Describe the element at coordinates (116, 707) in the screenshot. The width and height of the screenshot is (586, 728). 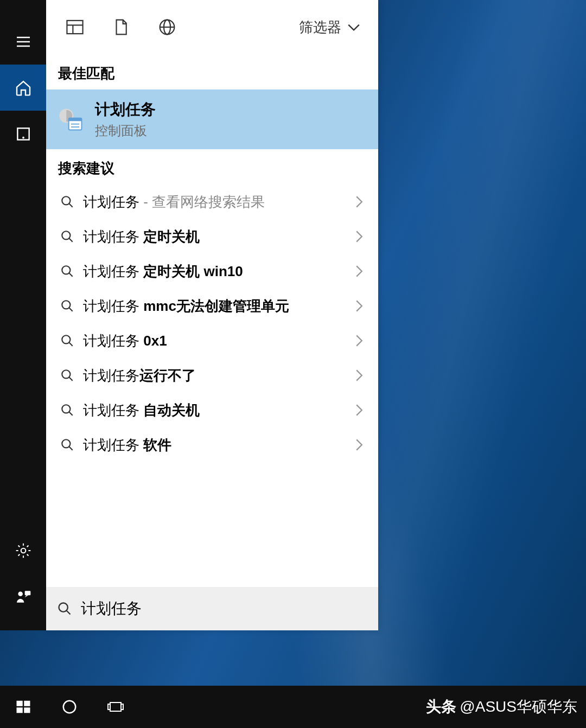
I see `task-view-icon` at that location.